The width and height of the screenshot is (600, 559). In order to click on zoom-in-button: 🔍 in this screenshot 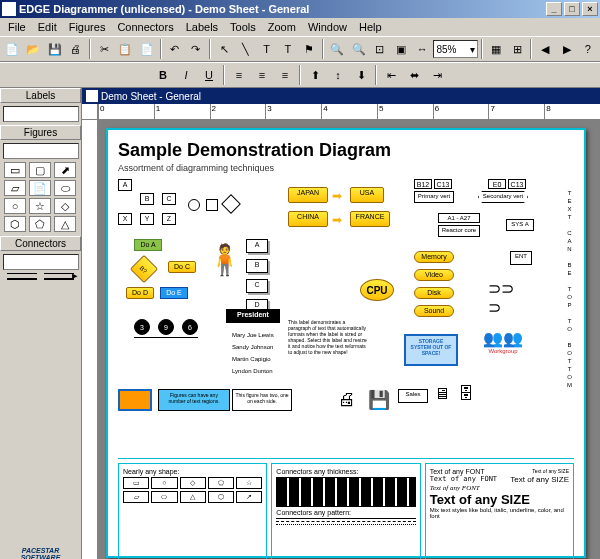, I will do `click(337, 49)`.